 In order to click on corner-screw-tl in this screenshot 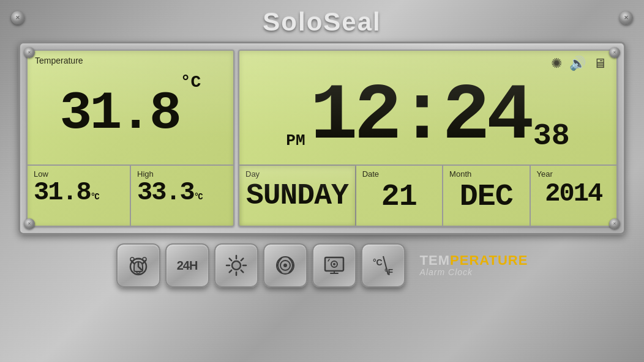, I will do `click(18, 18)`.